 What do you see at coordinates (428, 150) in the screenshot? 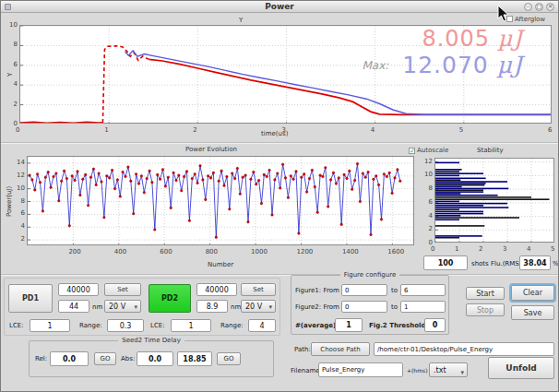
I see `autoscale-checkbox: ✓Autoscale` at bounding box center [428, 150].